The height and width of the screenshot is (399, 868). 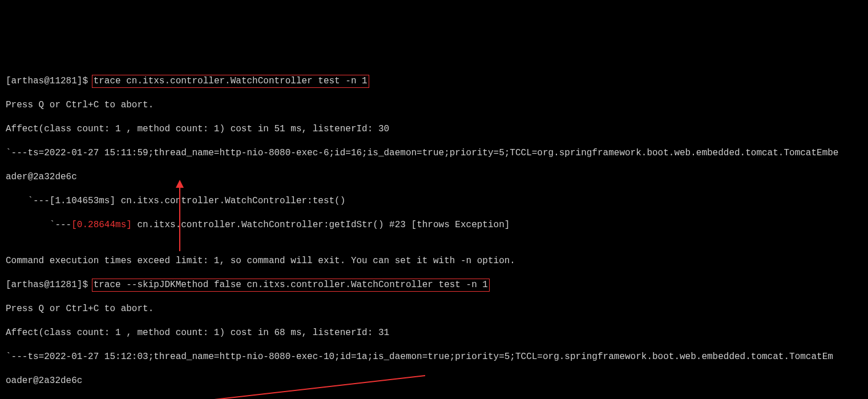 I want to click on limit-line: Command execution times exceed limit: 1,…, so click(x=437, y=261).